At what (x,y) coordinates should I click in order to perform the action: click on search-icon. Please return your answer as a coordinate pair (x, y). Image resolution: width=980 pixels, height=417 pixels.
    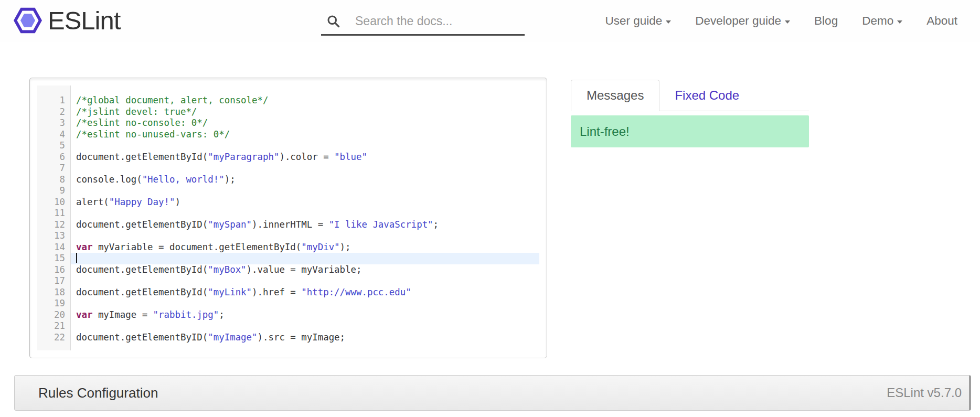
    Looking at the image, I should click on (334, 21).